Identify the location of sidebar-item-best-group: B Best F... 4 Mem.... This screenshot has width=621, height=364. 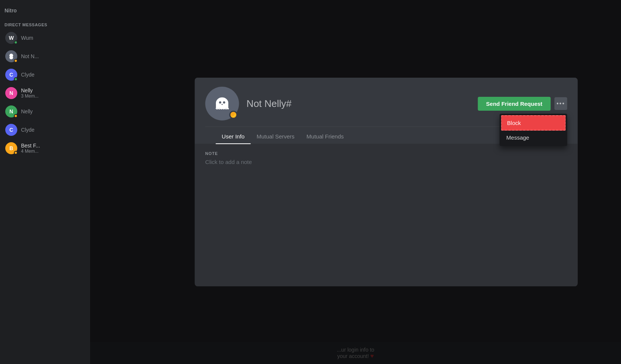
(45, 148).